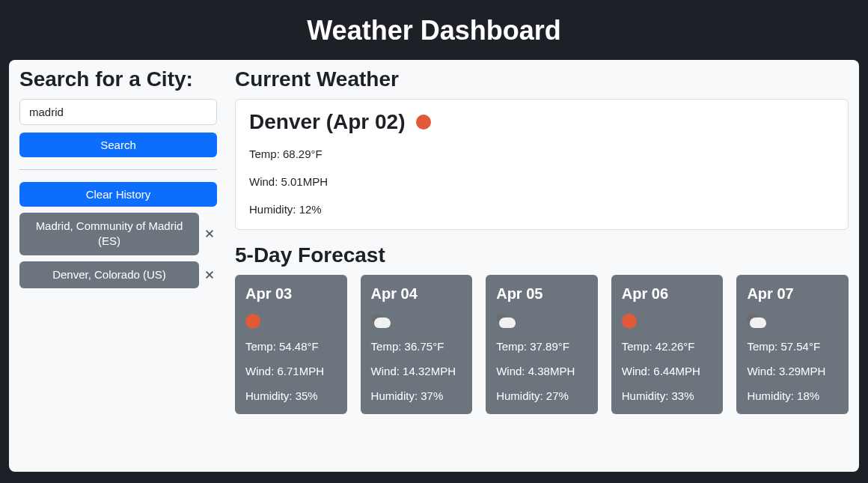 Image resolution: width=868 pixels, height=483 pixels. Describe the element at coordinates (417, 346) in the screenshot. I see `forecast-temp: Temp: 36.75°F` at that location.